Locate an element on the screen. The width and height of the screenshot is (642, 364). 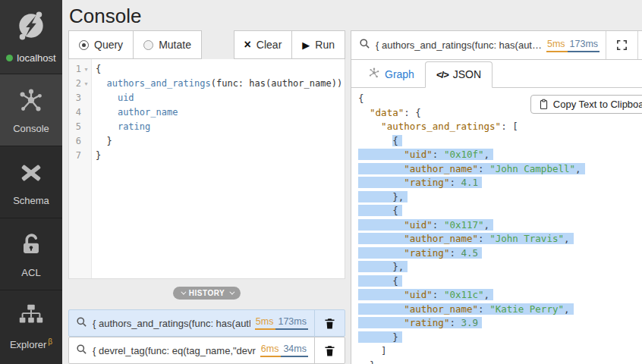
latency-indicator: 6ms34ms is located at coordinates (284, 350).